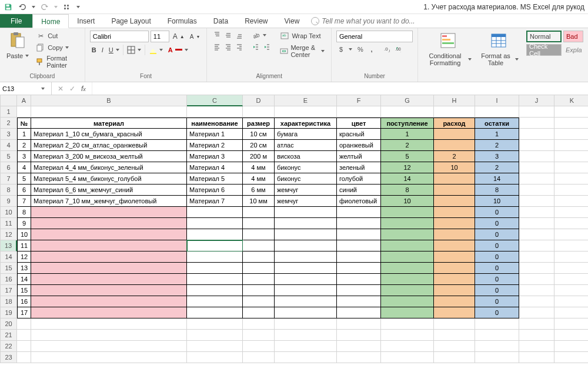  I want to click on cell: 5, so click(24, 179).